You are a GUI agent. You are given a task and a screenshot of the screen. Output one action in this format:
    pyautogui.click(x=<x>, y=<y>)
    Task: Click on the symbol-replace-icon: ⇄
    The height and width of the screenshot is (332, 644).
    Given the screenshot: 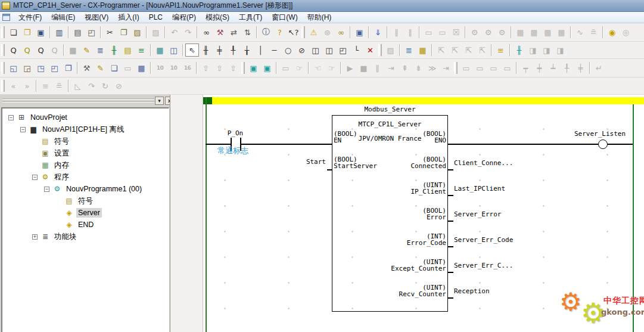 What is the action you would take?
    pyautogui.click(x=234, y=32)
    